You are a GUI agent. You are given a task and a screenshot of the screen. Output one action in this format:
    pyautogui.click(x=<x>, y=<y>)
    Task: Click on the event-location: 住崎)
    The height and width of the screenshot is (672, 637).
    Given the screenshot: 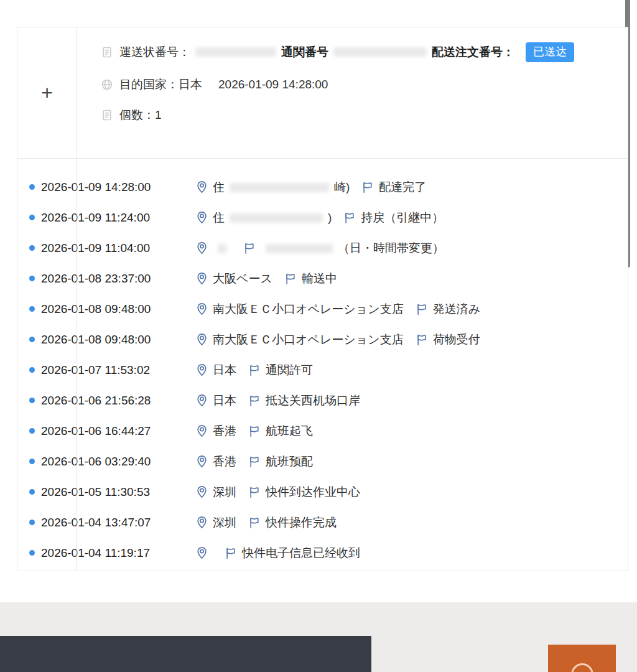 What is the action you would take?
    pyautogui.click(x=281, y=187)
    